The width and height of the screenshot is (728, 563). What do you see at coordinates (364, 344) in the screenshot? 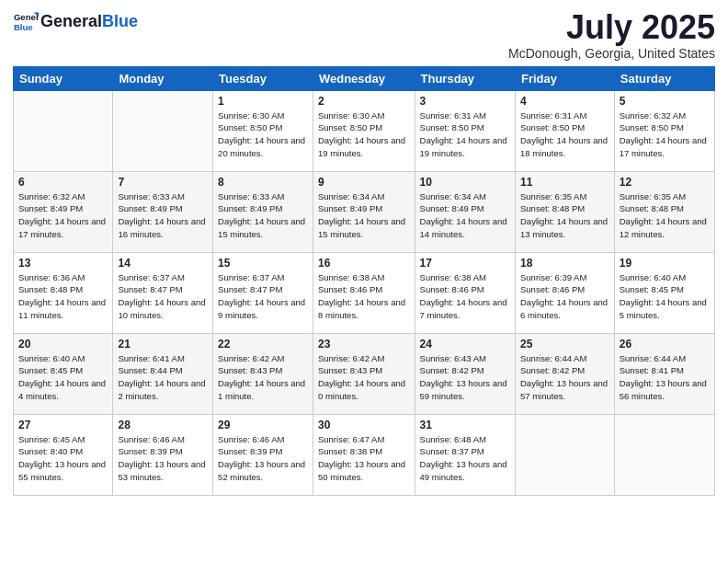
I see `day-number: 23` at bounding box center [364, 344].